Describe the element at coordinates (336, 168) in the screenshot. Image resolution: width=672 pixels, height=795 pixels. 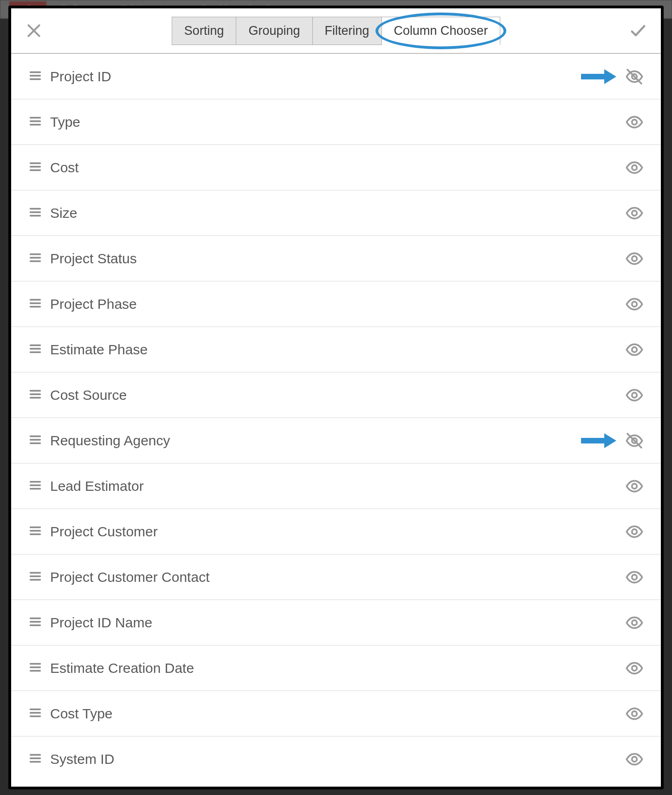
I see `column-row: Cost` at that location.